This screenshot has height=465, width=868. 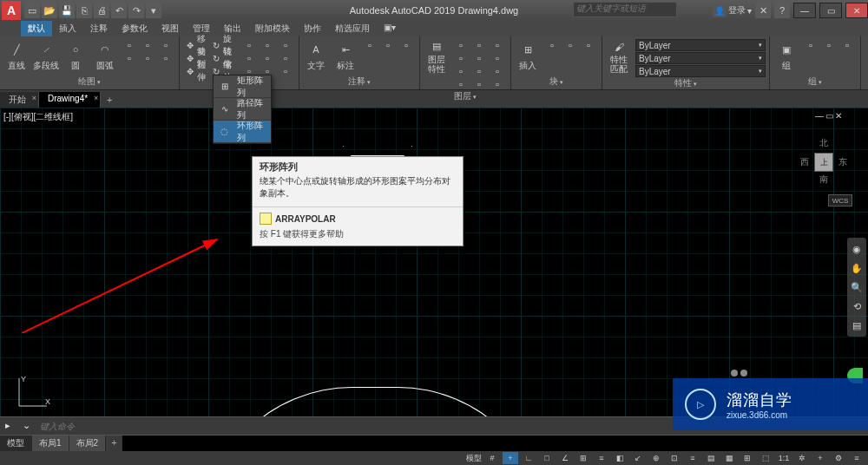 I want to click on viewcube-east: 东, so click(x=843, y=162).